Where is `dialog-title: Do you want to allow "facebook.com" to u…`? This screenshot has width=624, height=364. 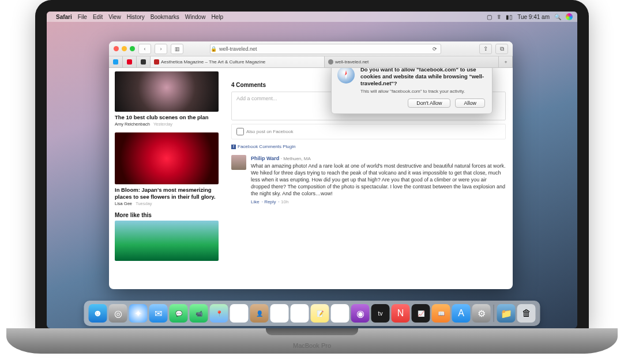
dialog-title: Do you want to allow "facebook.com" to u… is located at coordinates (423, 77).